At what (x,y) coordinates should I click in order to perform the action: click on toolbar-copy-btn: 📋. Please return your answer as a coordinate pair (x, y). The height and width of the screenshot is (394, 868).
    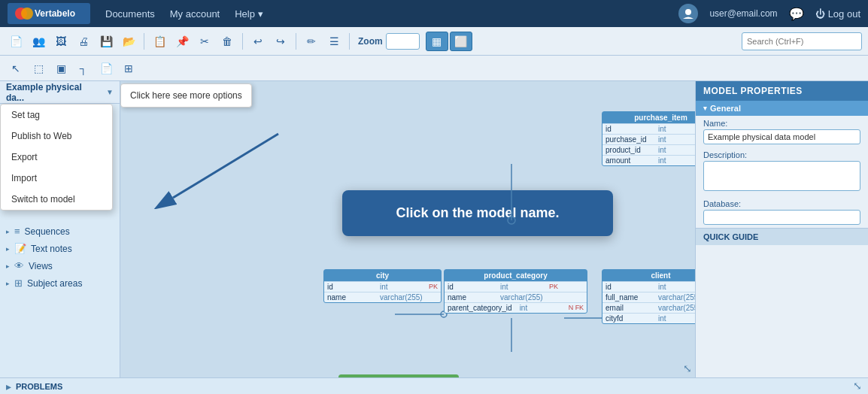
    Looking at the image, I should click on (159, 41).